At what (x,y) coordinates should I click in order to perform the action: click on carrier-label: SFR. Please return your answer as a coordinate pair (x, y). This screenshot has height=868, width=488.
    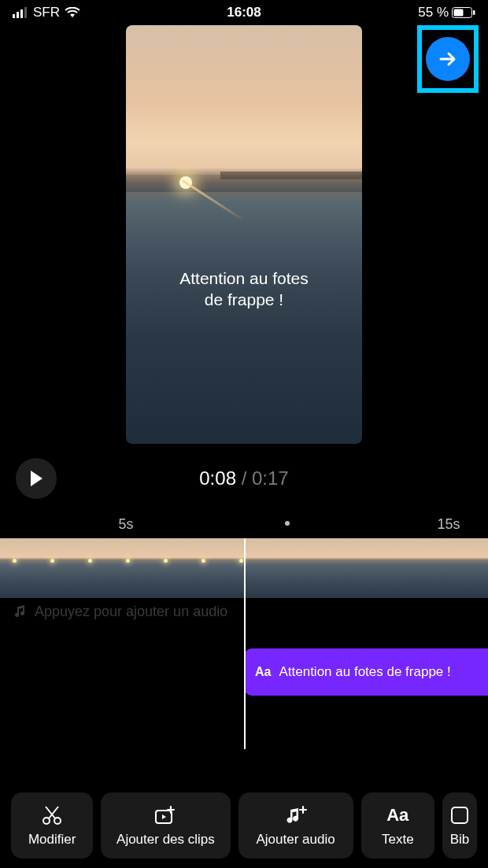
    Looking at the image, I should click on (46, 13).